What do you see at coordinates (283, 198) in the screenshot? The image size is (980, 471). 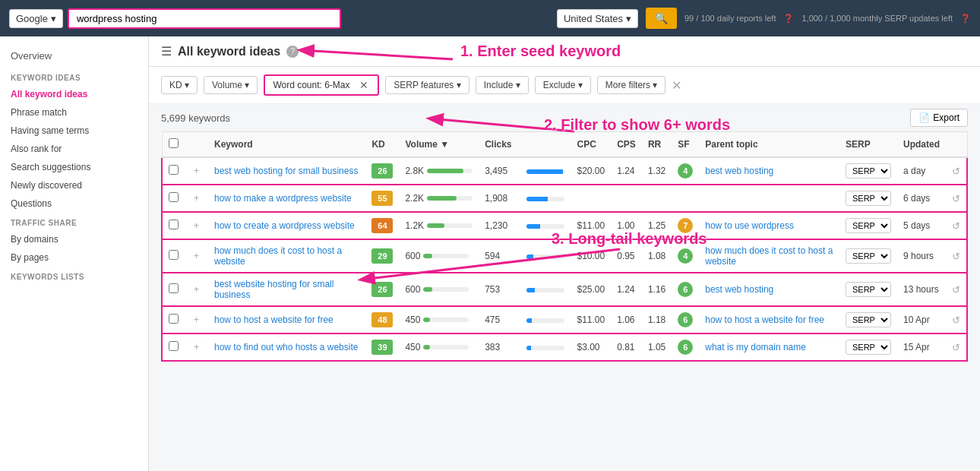 I see `keyword-link: how to make a wordpress website` at bounding box center [283, 198].